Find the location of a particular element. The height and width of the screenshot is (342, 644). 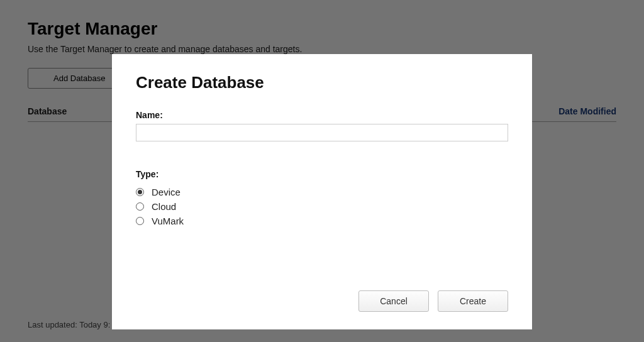

cancel-button: Cancel is located at coordinates (394, 301).